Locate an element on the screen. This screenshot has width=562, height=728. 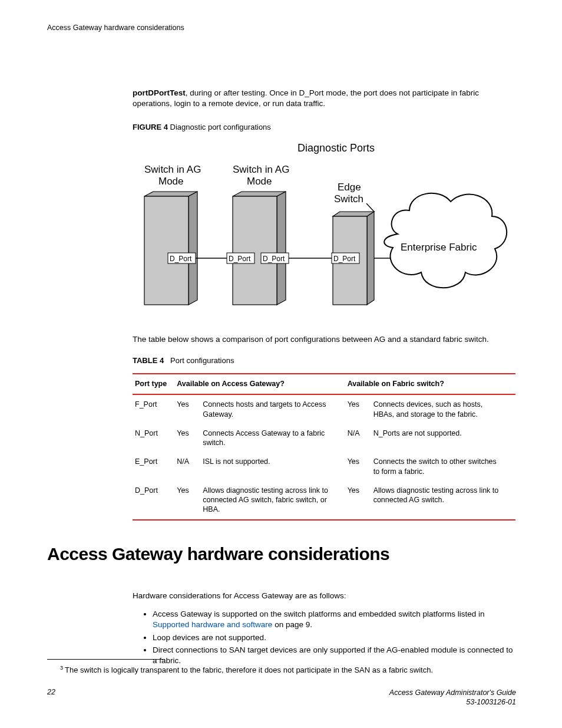
port-config-table: Port type Available on Access Gateway? A… is located at coordinates (324, 447).